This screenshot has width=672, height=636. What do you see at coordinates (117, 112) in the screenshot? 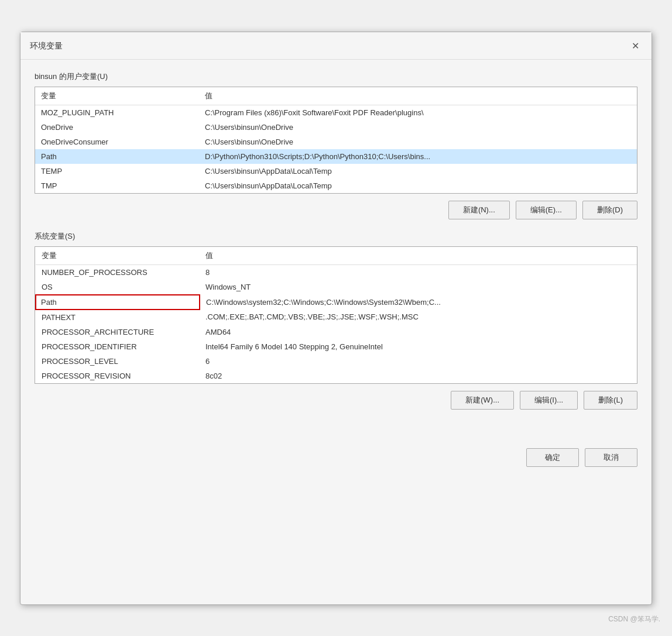
I see `var-cell: MOZ_PLUGIN_PATH` at bounding box center [117, 112].